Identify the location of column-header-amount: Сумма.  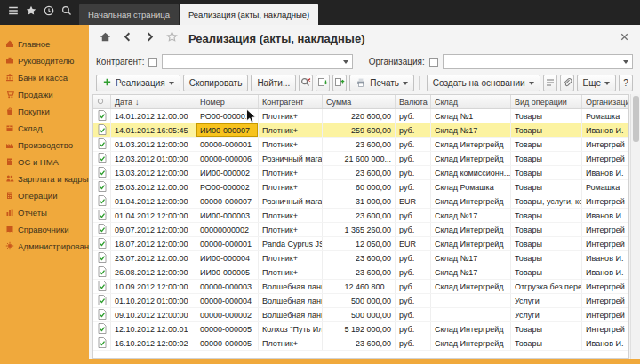
(359, 101).